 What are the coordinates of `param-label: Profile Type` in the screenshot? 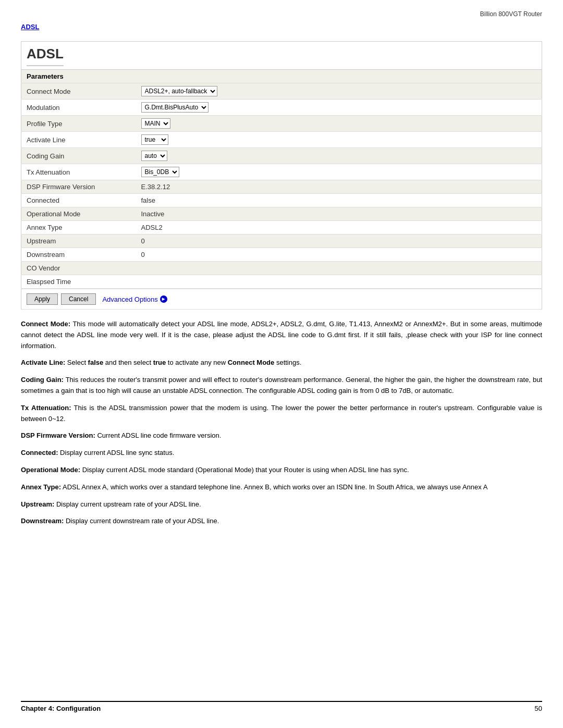 It's located at (79, 124).